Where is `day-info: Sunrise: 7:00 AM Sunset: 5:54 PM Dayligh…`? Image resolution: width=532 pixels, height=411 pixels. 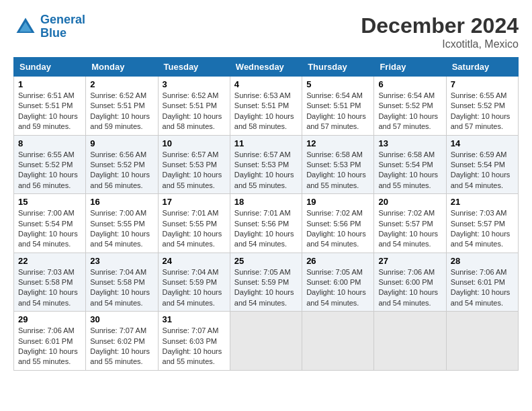 day-info: Sunrise: 7:00 AM Sunset: 5:54 PM Dayligh… is located at coordinates (50, 229).